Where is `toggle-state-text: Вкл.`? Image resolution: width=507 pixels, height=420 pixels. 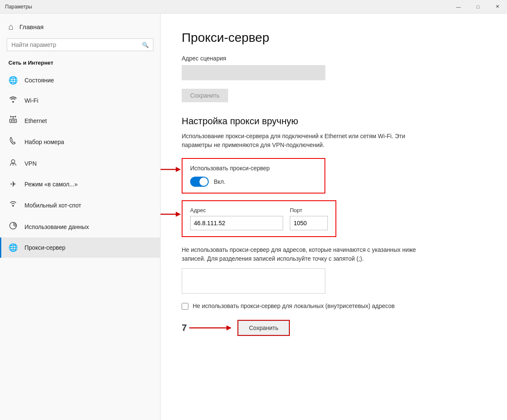 toggle-state-text: Вкл. is located at coordinates (220, 182).